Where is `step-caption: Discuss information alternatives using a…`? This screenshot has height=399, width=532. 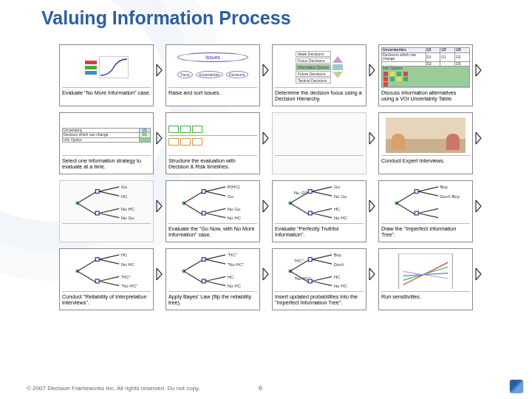 step-caption: Discuss information alternatives using a… is located at coordinates (426, 97).